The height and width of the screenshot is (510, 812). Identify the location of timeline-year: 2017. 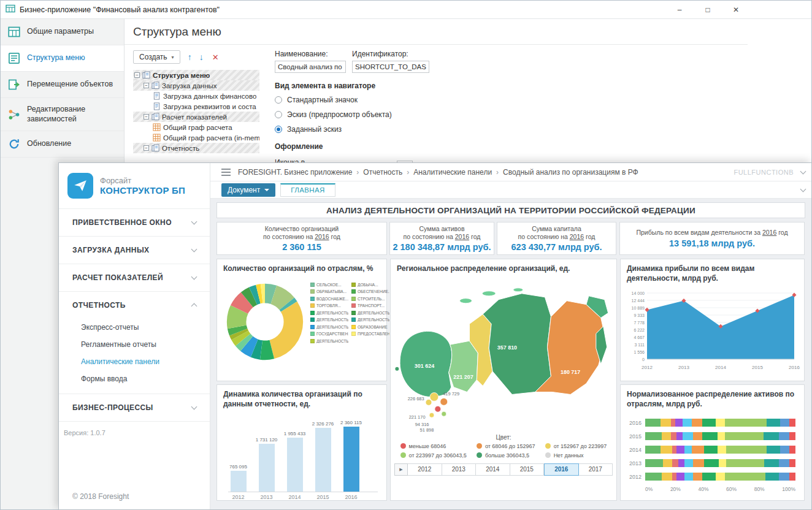
(596, 470).